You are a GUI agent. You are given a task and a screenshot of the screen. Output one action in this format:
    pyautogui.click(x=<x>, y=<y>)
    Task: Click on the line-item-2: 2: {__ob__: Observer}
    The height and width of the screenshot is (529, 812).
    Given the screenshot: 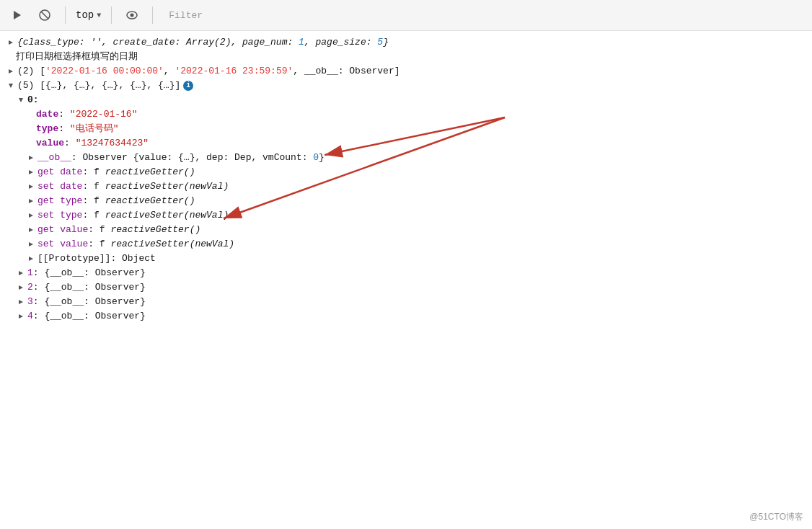 What is the action you would take?
    pyautogui.click(x=406, y=288)
    